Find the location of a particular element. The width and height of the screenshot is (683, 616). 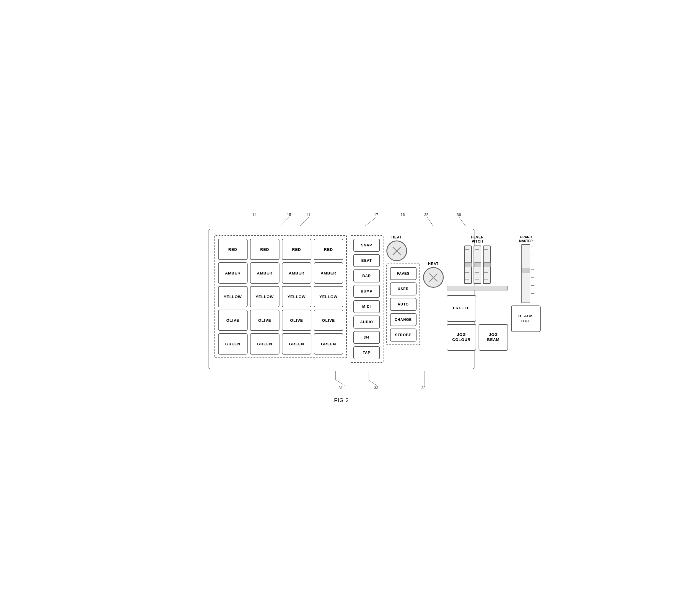

btn-strobe: STROBE is located at coordinates (403, 335).